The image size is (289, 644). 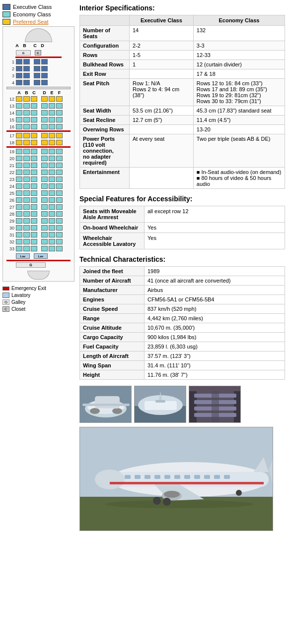 I want to click on table-row: 31, so click(x=39, y=235).